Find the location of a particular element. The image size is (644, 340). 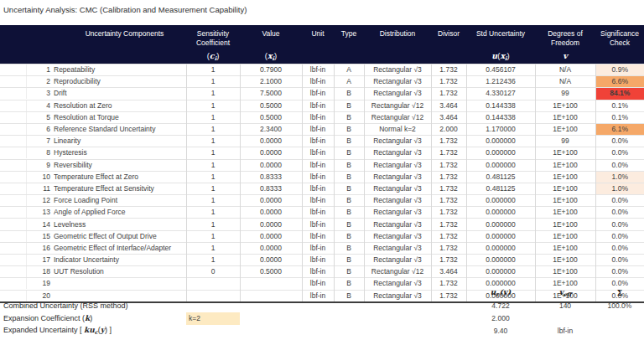

significance-total-value: 100.0% is located at coordinates (620, 307).